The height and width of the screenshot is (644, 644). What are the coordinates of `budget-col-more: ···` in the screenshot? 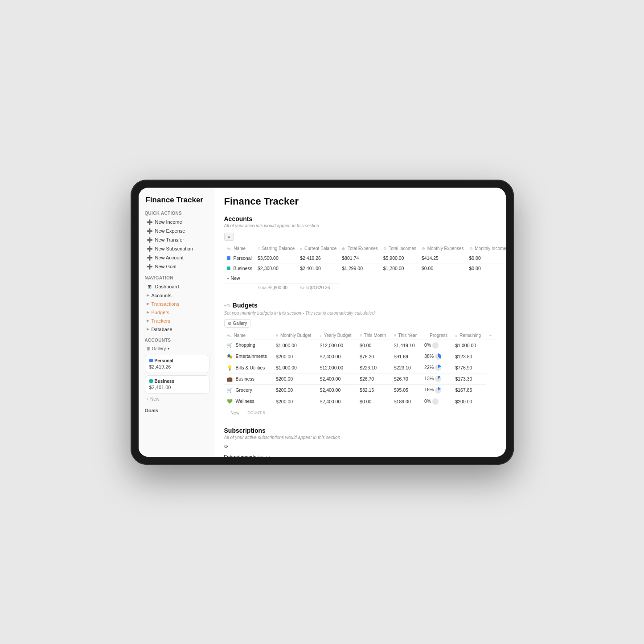 It's located at (491, 336).